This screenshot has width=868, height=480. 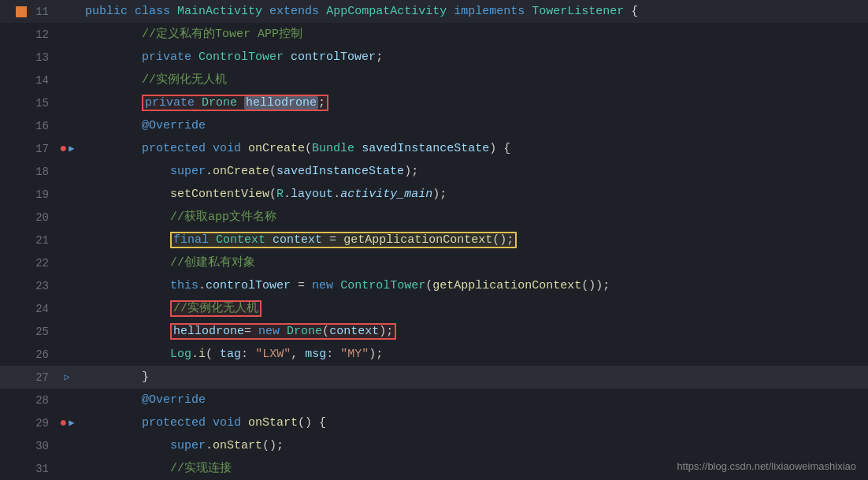 What do you see at coordinates (71, 422) in the screenshot?
I see `bookmark-icon-29: ▶` at bounding box center [71, 422].